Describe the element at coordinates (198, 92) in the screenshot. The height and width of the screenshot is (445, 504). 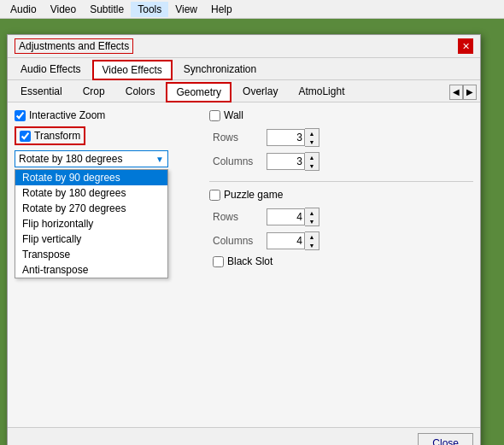
I see `tab-geometry: Geometry` at that location.